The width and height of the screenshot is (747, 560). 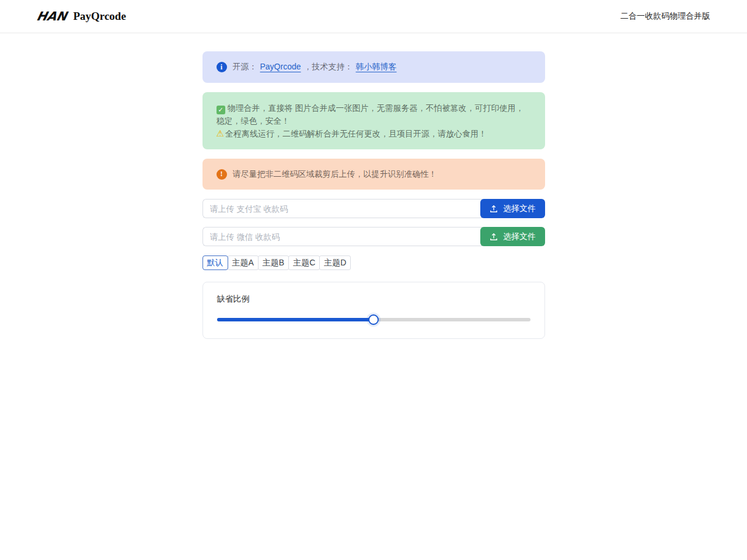 I want to click on header: HAN PayQrcode 二合一收款码物理合并版, so click(x=374, y=16).